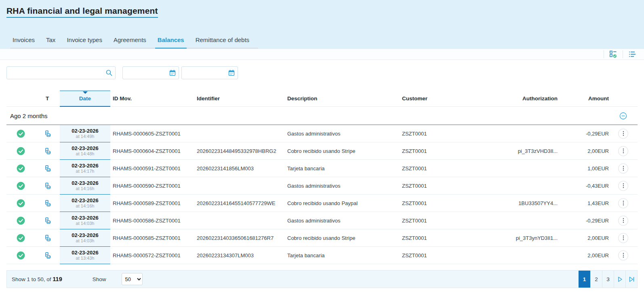  Describe the element at coordinates (85, 186) in the screenshot. I see `date-cell: 02-23-2026 at 14:16h` at that location.